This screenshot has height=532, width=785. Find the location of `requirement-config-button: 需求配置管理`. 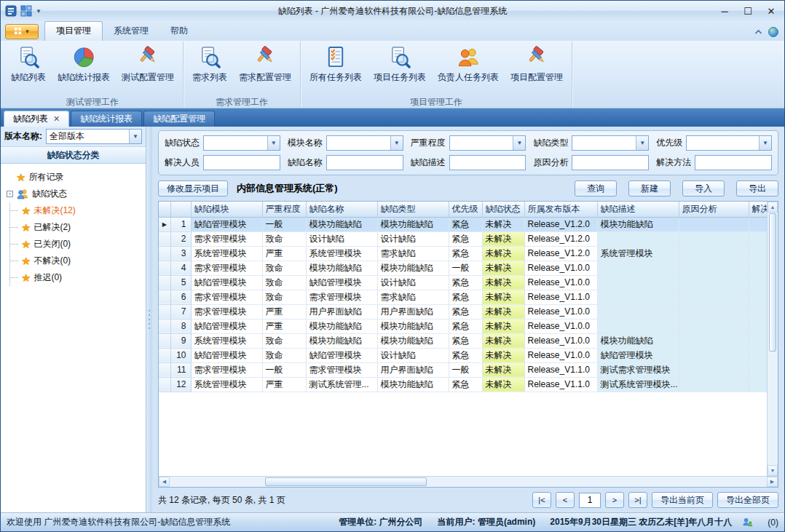

requirement-config-button: 需求配置管理 is located at coordinates (265, 64).